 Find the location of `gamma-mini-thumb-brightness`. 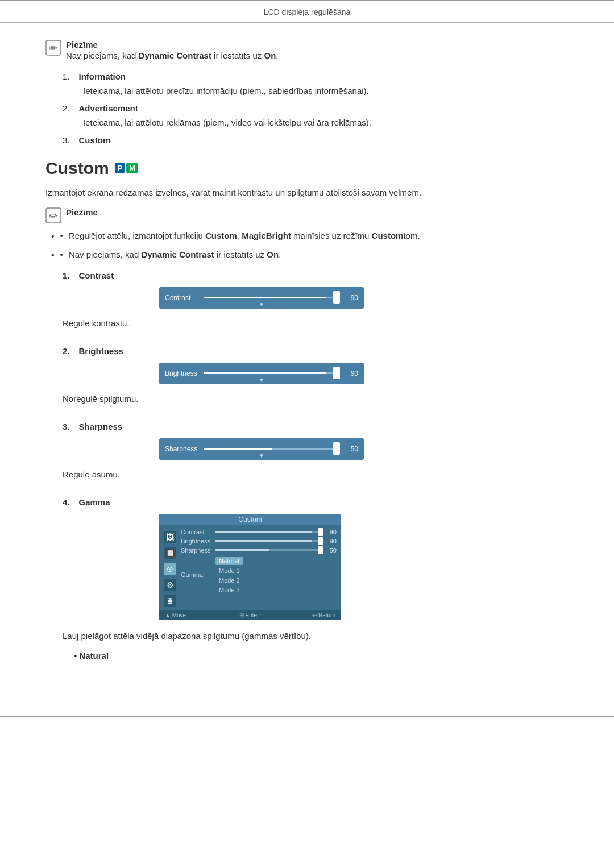

gamma-mini-thumb-brightness is located at coordinates (321, 541).